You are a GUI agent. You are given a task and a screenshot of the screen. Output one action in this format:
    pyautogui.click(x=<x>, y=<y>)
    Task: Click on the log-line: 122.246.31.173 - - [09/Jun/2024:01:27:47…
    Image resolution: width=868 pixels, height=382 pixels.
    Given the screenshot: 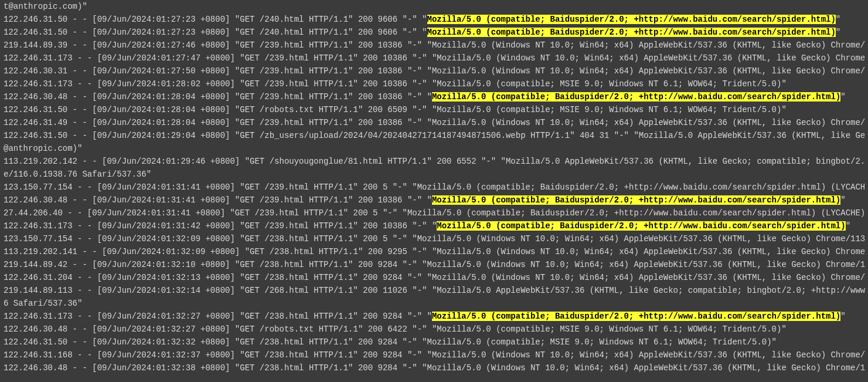 What is the action you would take?
    pyautogui.click(x=434, y=58)
    